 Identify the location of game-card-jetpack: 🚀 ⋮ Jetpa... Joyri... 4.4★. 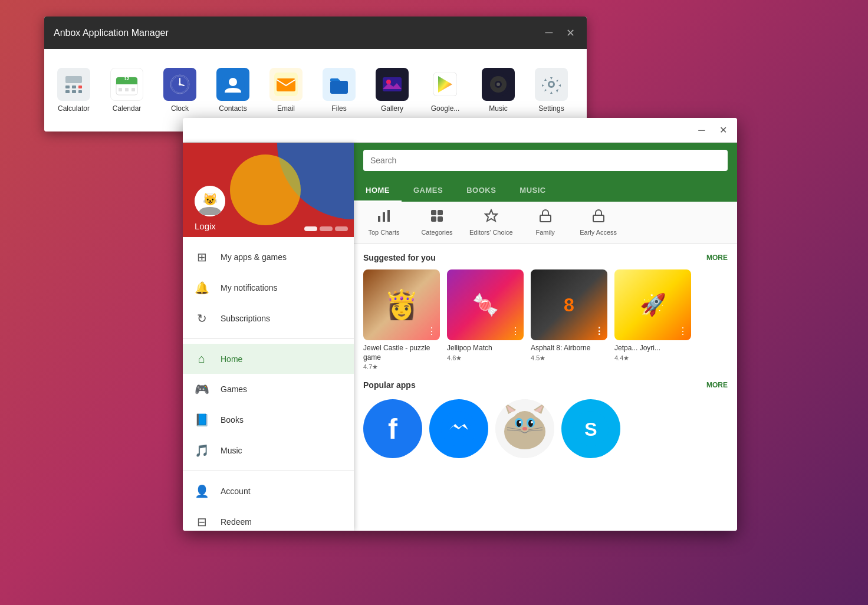
(653, 320).